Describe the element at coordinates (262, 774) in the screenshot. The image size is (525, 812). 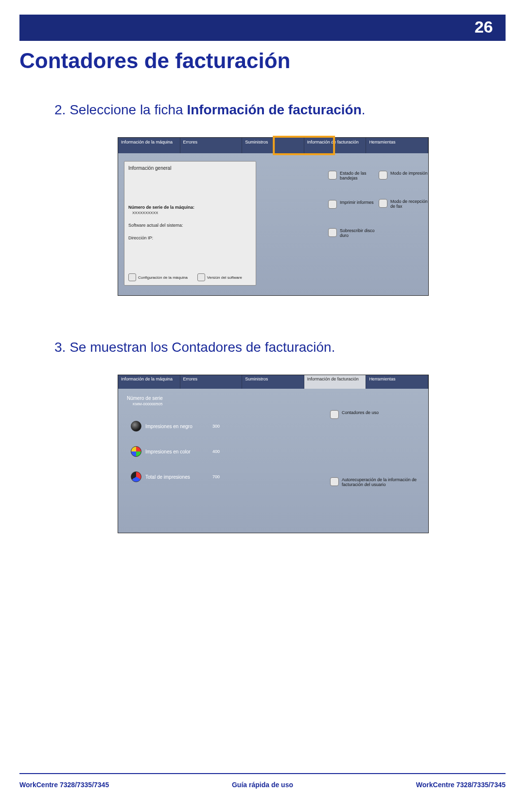
I see `footer-rule` at that location.